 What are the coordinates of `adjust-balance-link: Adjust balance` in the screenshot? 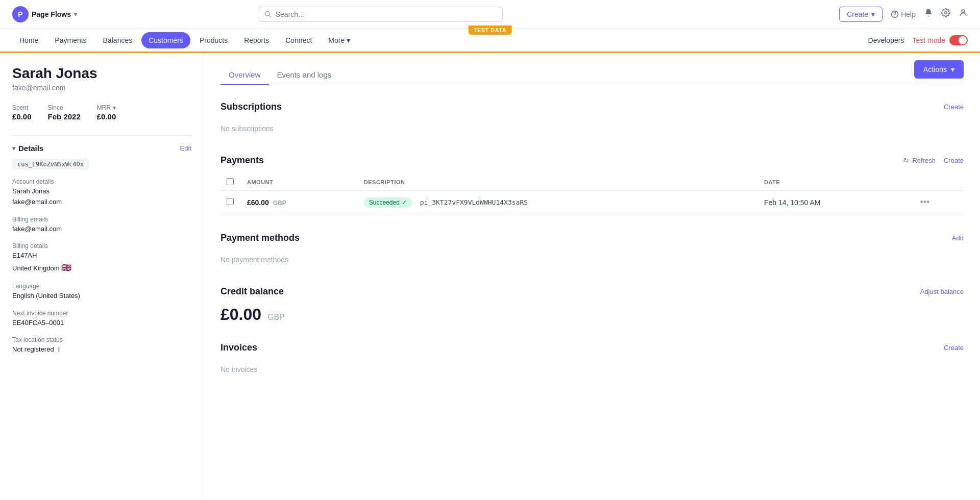 It's located at (942, 292).